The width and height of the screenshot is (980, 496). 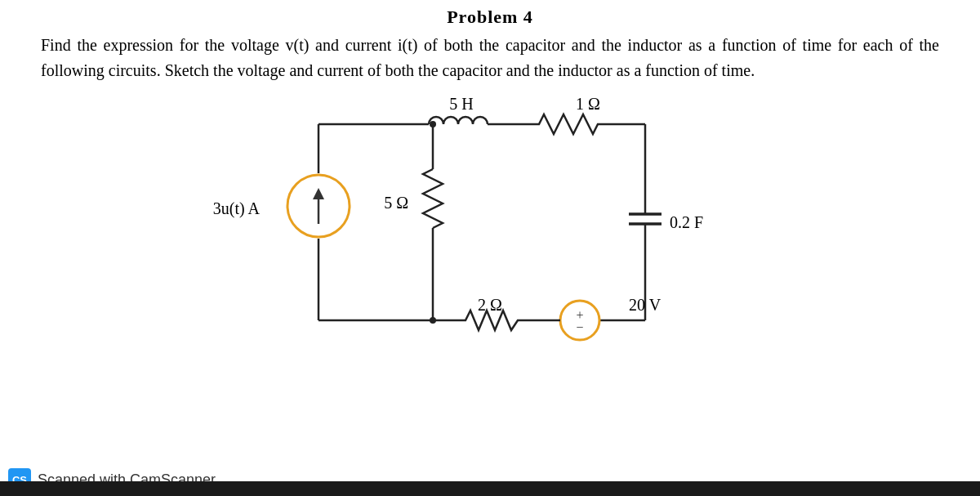 I want to click on resistor-bottom-label: 2 Ω, so click(x=490, y=305).